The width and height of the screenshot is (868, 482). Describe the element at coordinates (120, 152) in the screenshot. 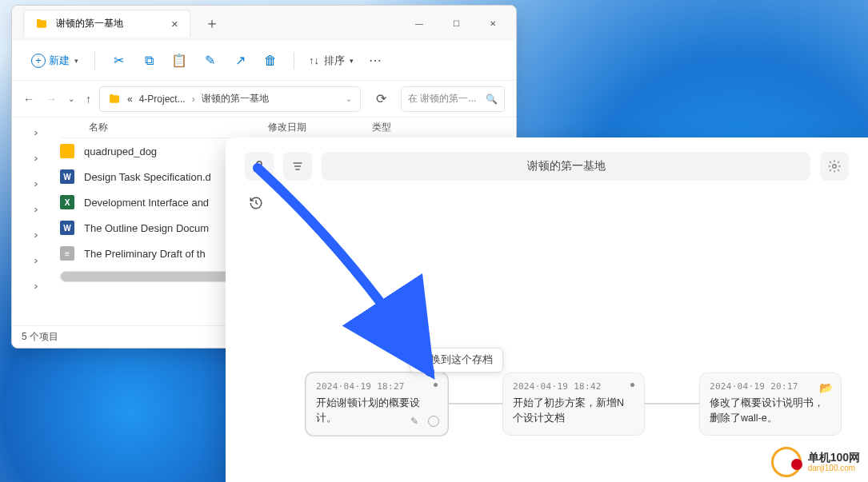

I see `file-name: quadruped_dog` at that location.